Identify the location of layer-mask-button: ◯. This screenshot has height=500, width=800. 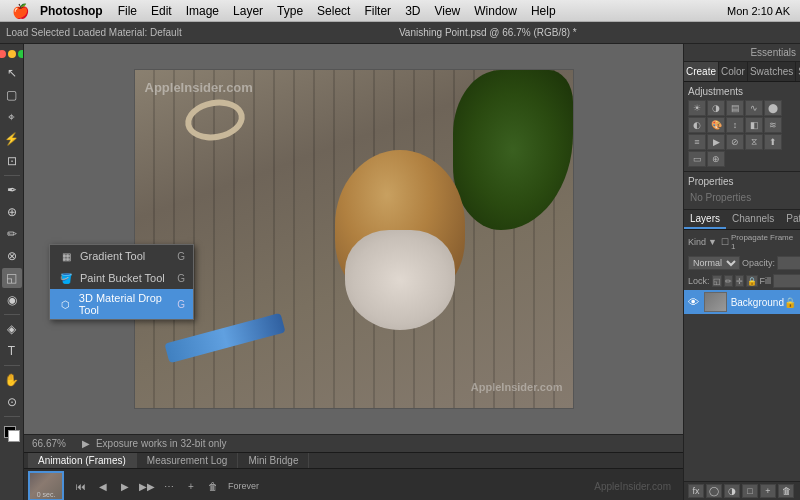
(714, 491).